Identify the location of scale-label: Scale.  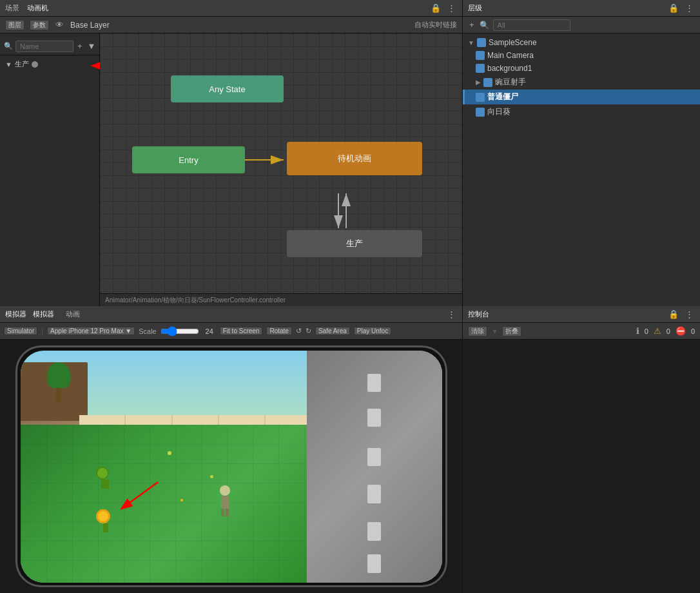
(148, 331).